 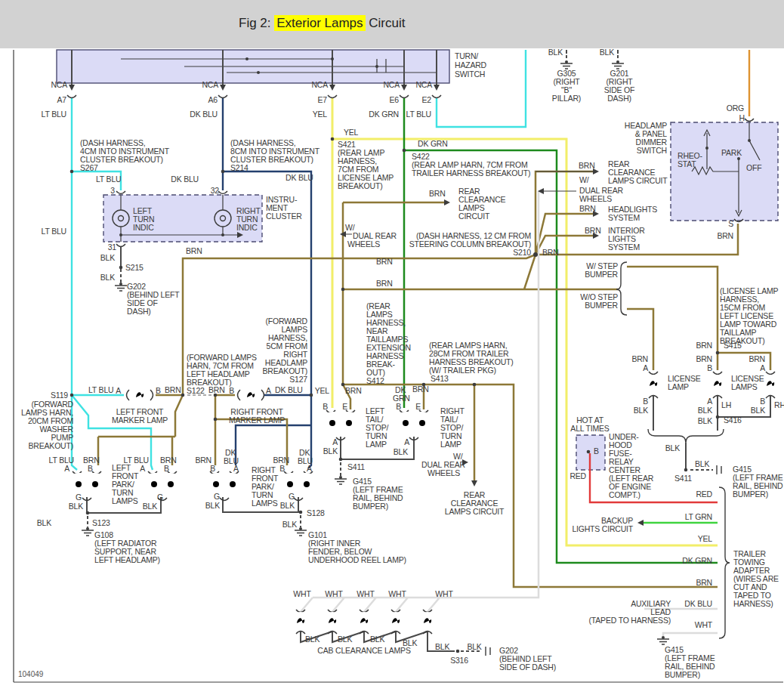 I want to click on ground-g305, so click(x=566, y=65).